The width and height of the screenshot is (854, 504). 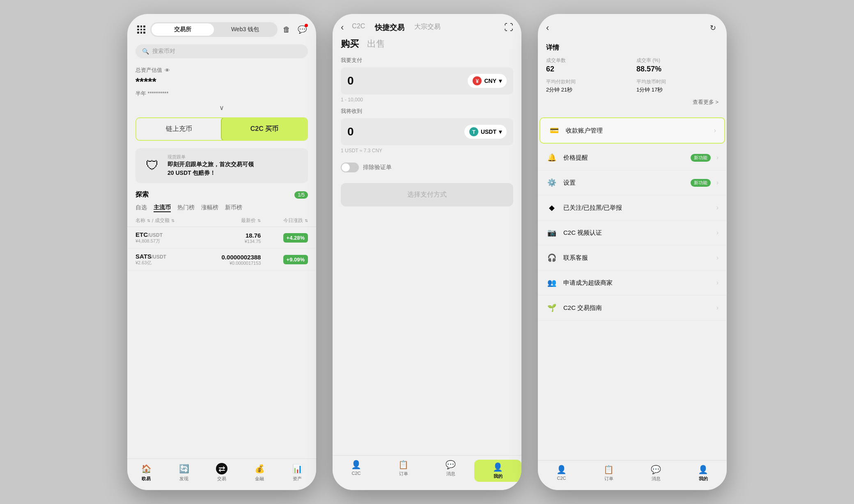 I want to click on sort-price: ⇅, so click(x=259, y=221).